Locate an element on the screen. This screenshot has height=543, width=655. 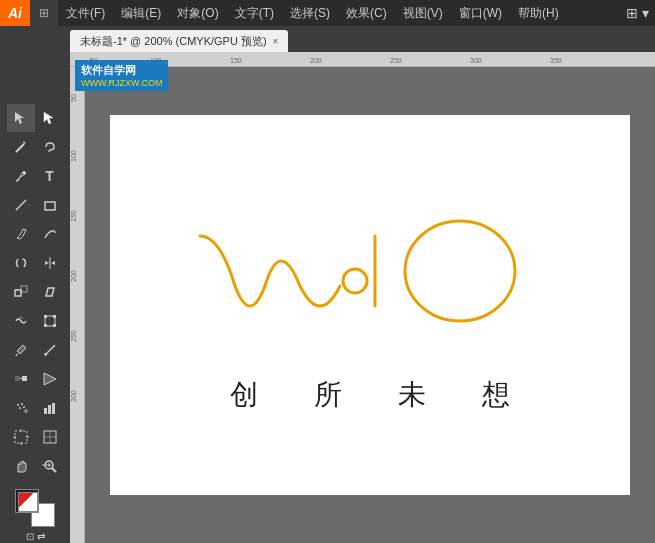
free-transform-tool is located at coordinates (50, 321).